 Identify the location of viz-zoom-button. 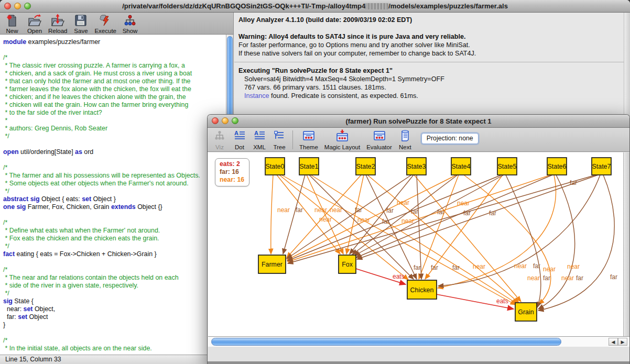
(235, 120).